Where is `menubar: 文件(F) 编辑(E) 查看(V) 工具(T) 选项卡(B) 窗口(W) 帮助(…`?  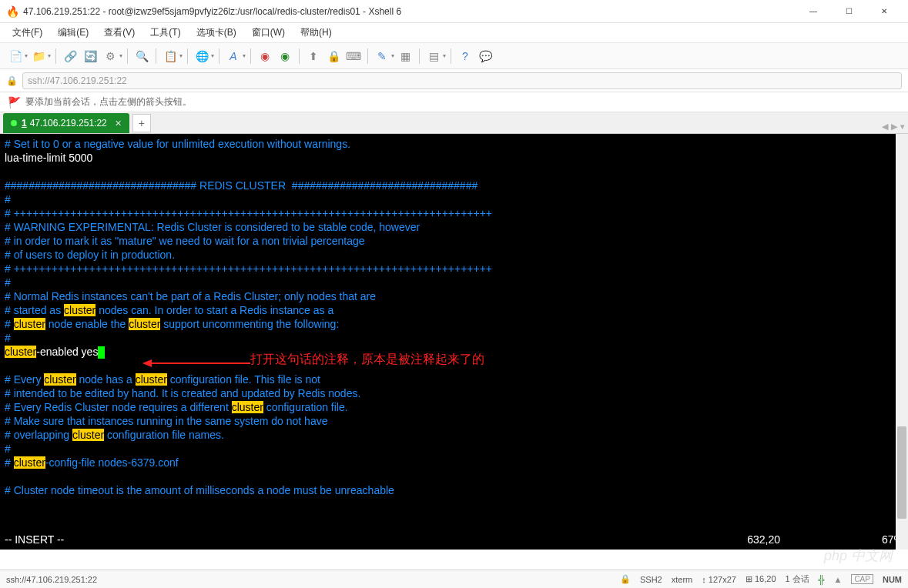 menubar: 文件(F) 编辑(E) 查看(V) 工具(T) 选项卡(B) 窗口(W) 帮助(… is located at coordinates (454, 33).